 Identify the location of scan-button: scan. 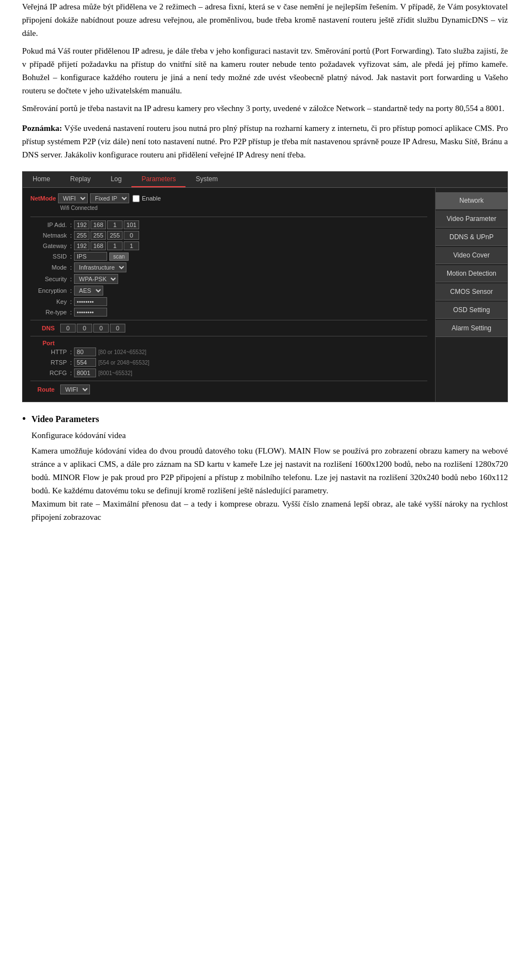
(119, 256).